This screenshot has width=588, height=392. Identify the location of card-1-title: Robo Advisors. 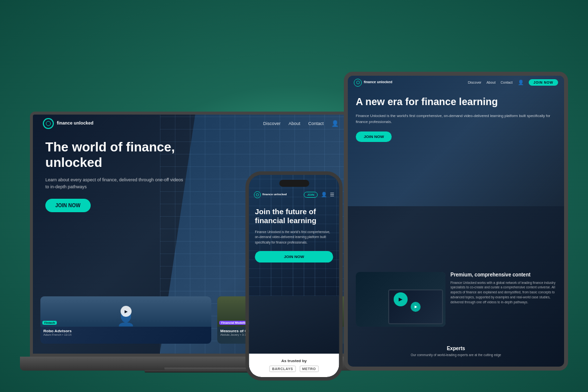
(126, 331).